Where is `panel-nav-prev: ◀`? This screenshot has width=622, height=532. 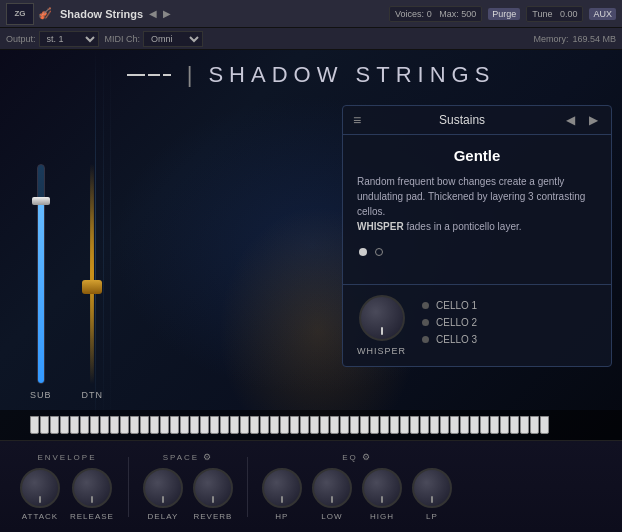
panel-nav-prev: ◀ is located at coordinates (570, 120).